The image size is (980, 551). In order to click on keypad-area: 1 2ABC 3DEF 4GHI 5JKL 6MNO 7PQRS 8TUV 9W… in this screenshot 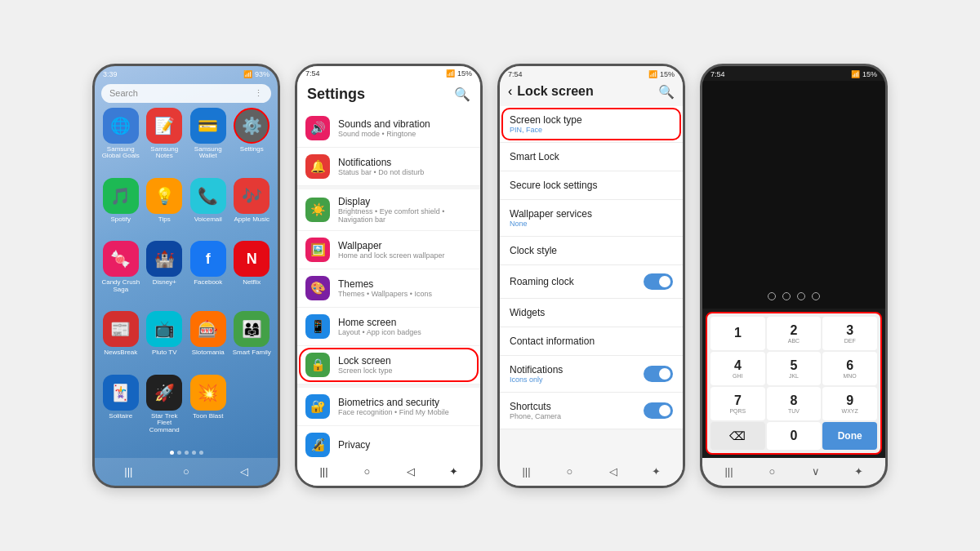, I will do `click(794, 384)`.